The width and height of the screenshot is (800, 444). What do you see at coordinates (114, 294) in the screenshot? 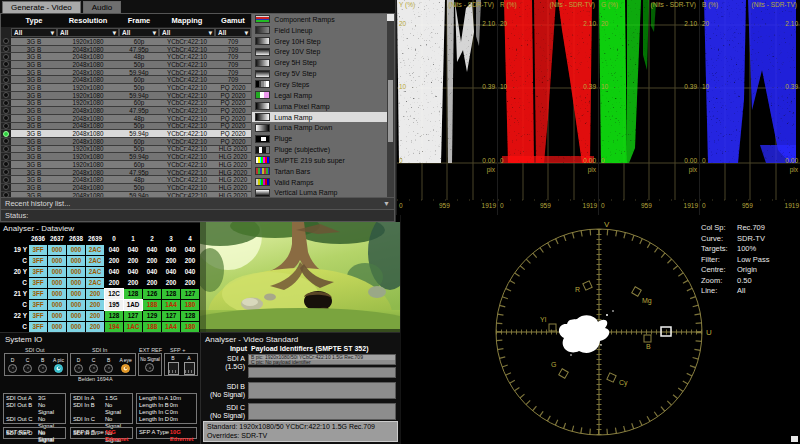
I see `dataview-cell: 12C` at bounding box center [114, 294].